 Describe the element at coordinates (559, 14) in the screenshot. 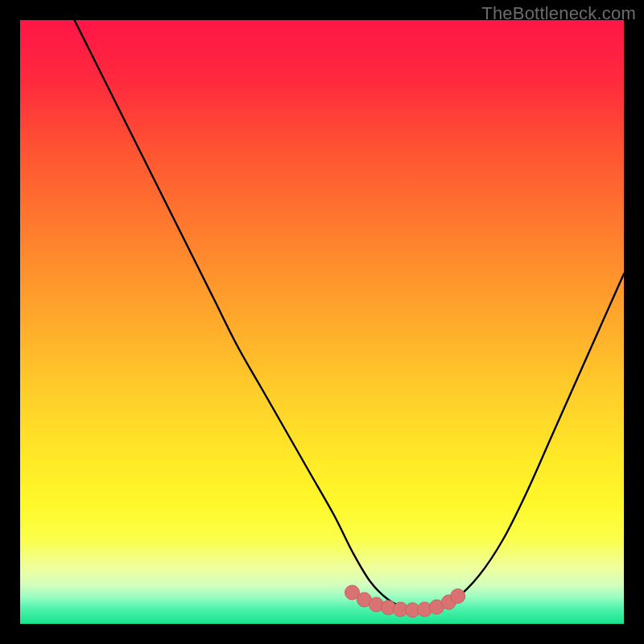

I see `watermark-text: TheBottleneck.com` at that location.